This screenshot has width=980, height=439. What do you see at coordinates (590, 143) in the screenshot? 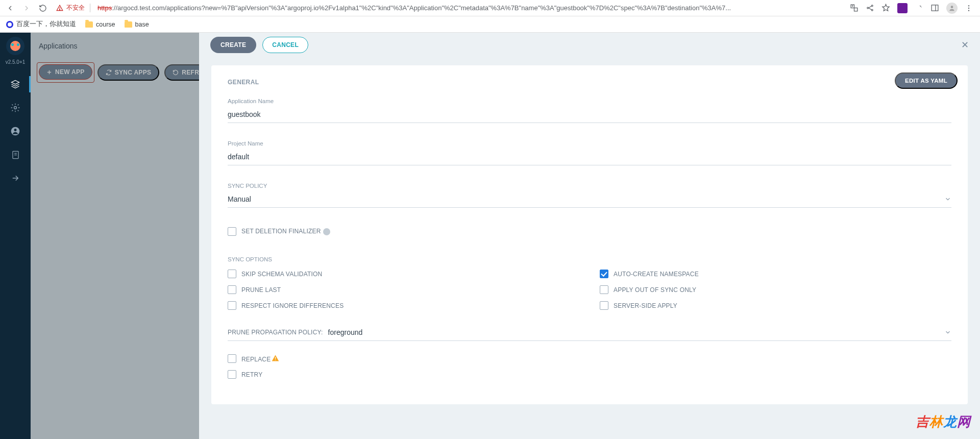
I see `project-label: Project Name` at bounding box center [590, 143].